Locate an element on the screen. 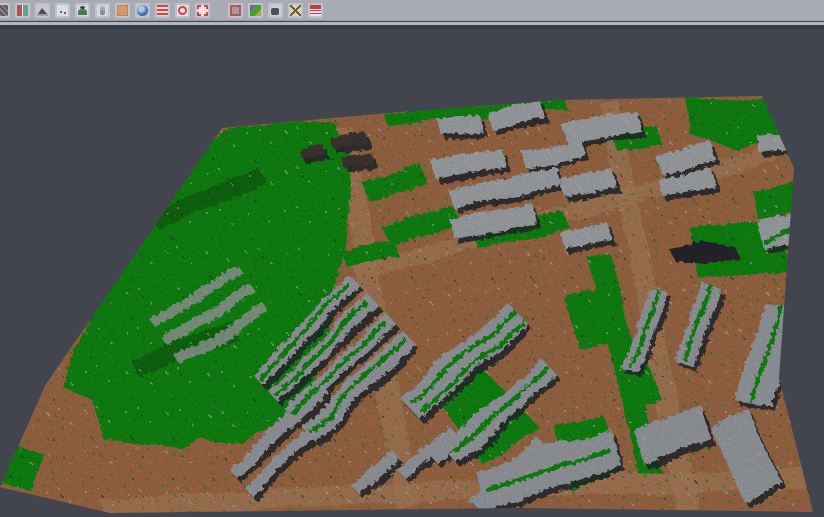  selection-corners-icon is located at coordinates (202, 10).